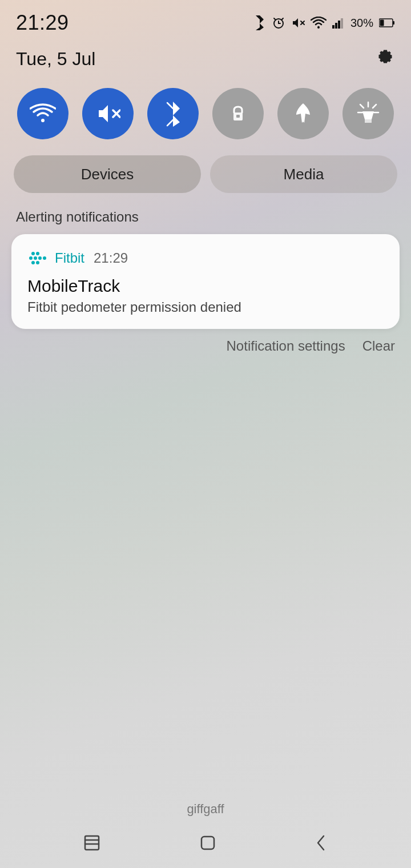 This screenshot has width=411, height=868. What do you see at coordinates (92, 843) in the screenshot?
I see `recent-apps-button` at bounding box center [92, 843].